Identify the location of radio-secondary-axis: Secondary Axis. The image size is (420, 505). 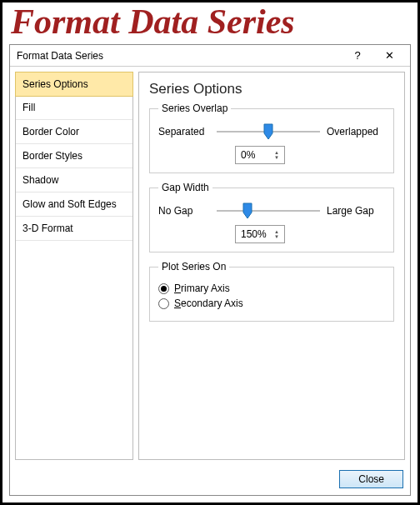
(272, 303).